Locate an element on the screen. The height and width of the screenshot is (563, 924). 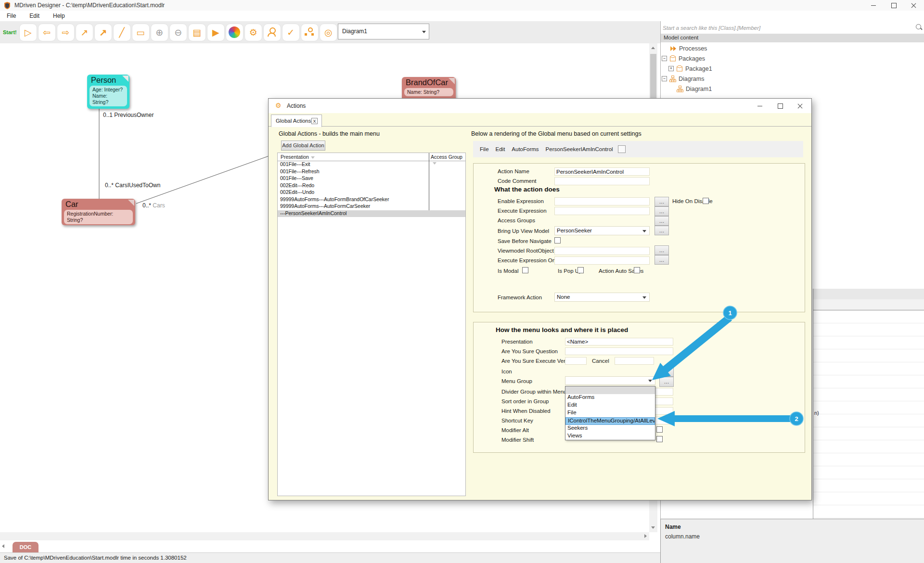
preview-menu-autoforms: AutoForms is located at coordinates (525, 149).